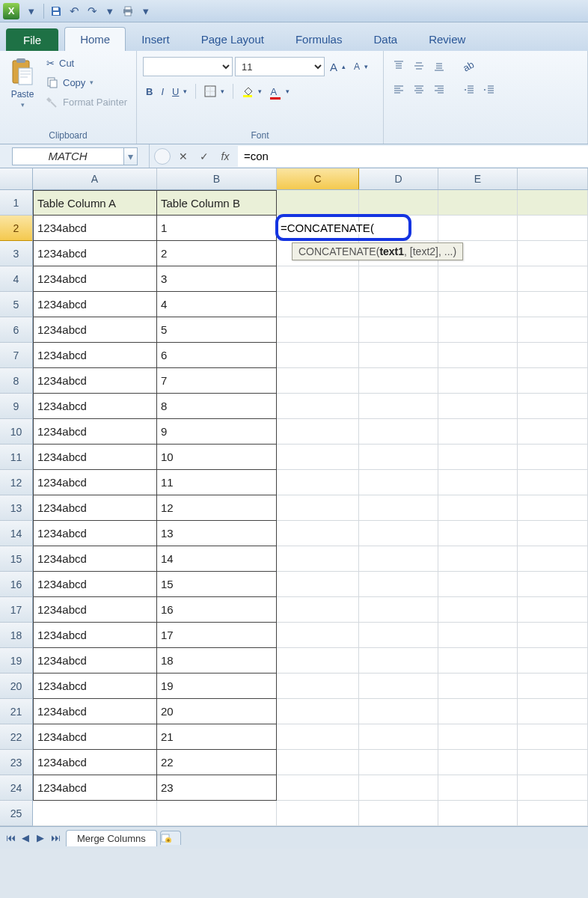 This screenshot has height=898, width=588. Describe the element at coordinates (16, 228) in the screenshot. I see `row-header: 2` at that location.